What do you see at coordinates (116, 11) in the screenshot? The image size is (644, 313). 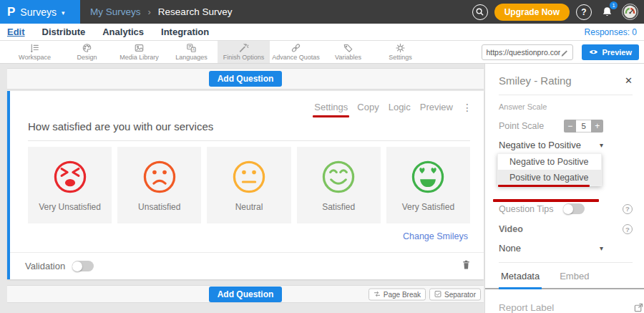 I see `breadcrumb-my-surveys: My Surveys` at bounding box center [116, 11].